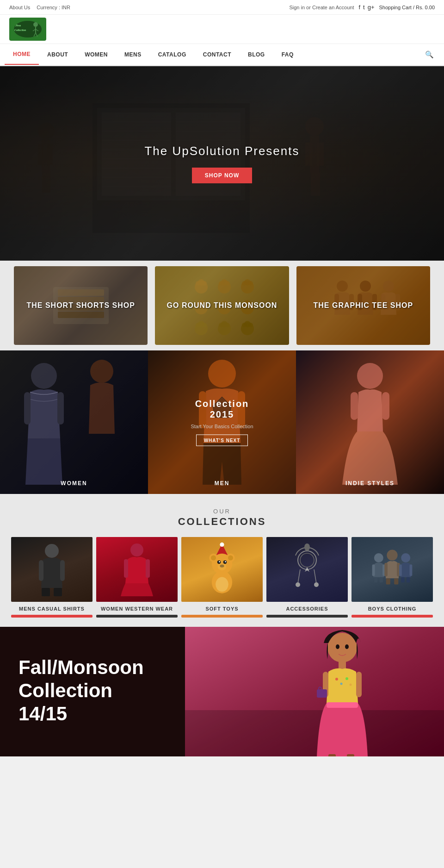  What do you see at coordinates (222, 175) in the screenshot?
I see `shop-now-button: SHOP NOW` at bounding box center [222, 175].